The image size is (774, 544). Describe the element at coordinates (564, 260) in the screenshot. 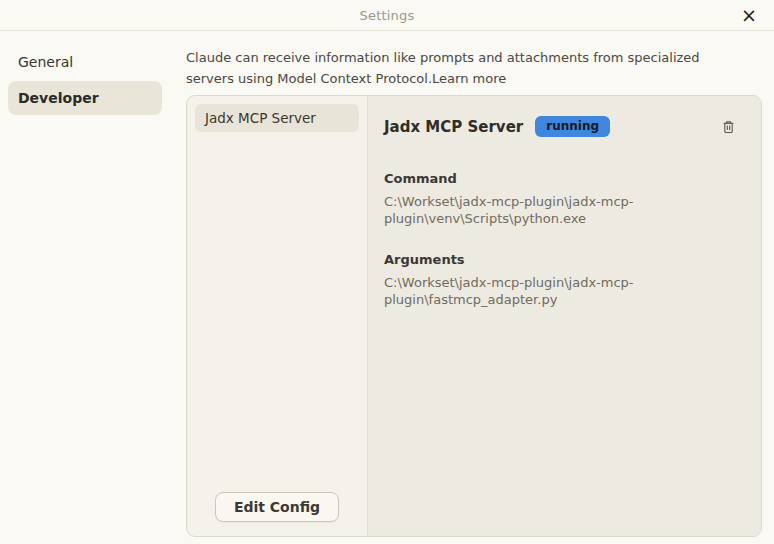

I see `arguments-label: Arguments` at that location.